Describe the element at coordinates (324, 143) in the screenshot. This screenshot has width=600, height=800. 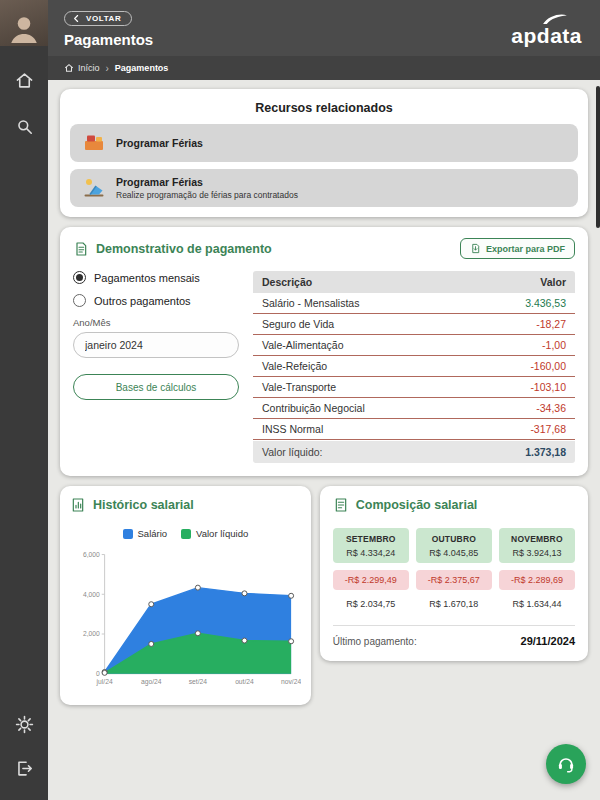
I see `resource-item-programar-ferias-1: Programar Férias` at that location.